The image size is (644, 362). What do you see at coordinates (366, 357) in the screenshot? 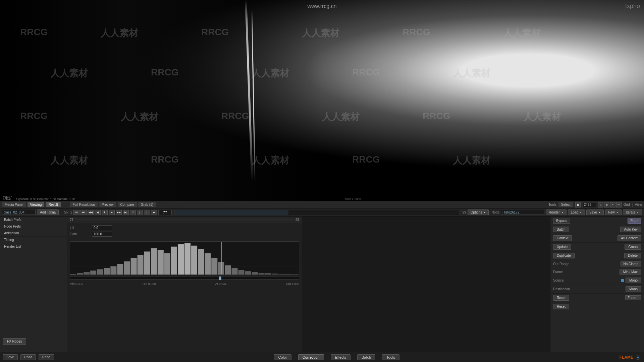
I see `batch-tab: Batch` at bounding box center [366, 357].